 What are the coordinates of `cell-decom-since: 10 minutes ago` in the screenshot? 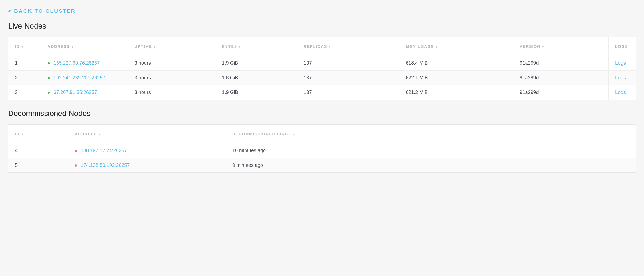 It's located at (431, 151).